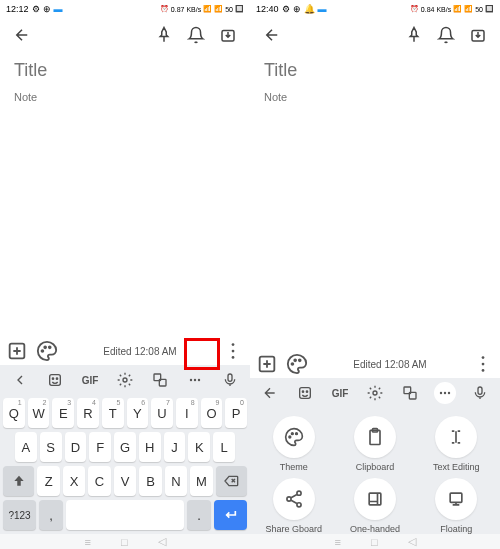 This screenshot has height=549, width=500. Describe the element at coordinates (199, 447) in the screenshot. I see `key-k: K` at that location.